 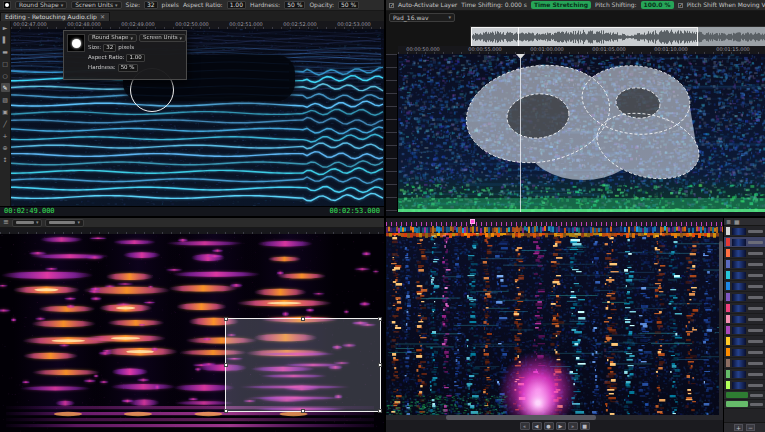 I want to click on popup-shape-label: Round Shape, so click(x=110, y=38).